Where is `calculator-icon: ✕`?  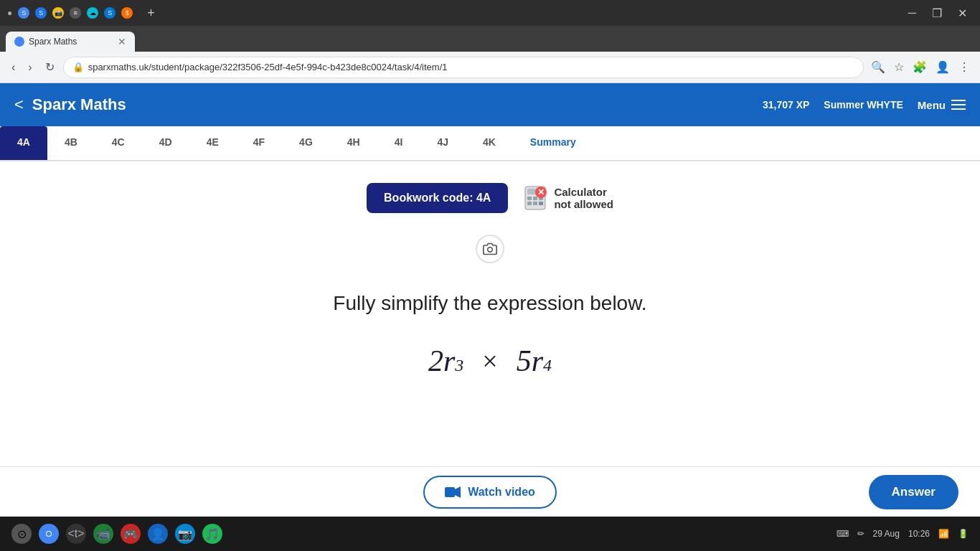
calculator-icon: ✕ is located at coordinates (535, 198).